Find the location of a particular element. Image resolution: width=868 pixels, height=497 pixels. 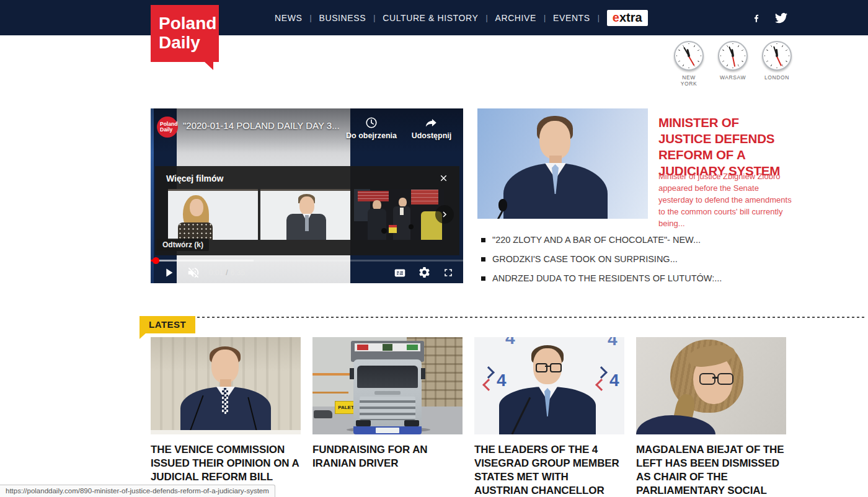

logo-line2: Daily is located at coordinates (188, 42).